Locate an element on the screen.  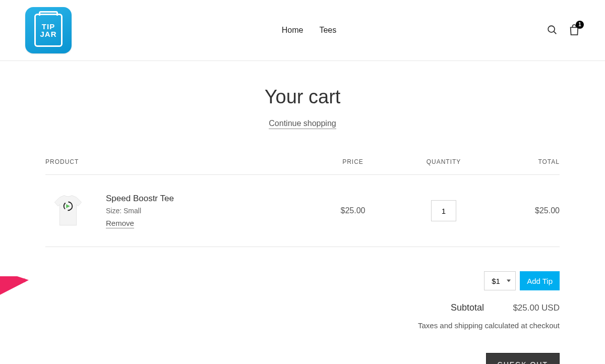
subtotal-value: $25.00 USD is located at coordinates (534, 308).